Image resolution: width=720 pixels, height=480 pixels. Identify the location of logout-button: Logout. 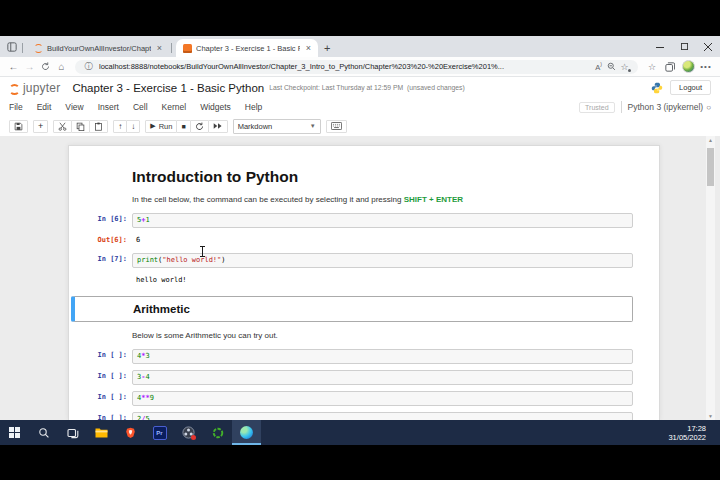
(690, 88).